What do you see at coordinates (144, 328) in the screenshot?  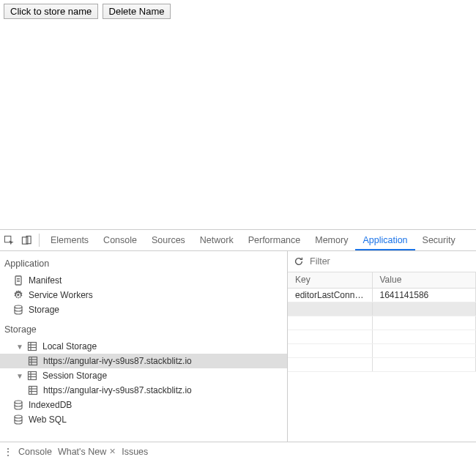 I see `section-storage-title: Storage` at bounding box center [144, 328].